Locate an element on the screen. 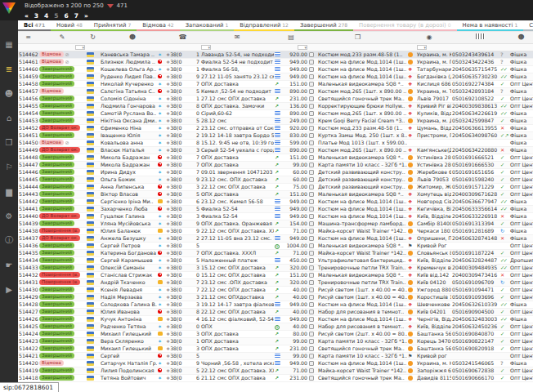  tab-0: Всі 471 is located at coordinates (34, 26).